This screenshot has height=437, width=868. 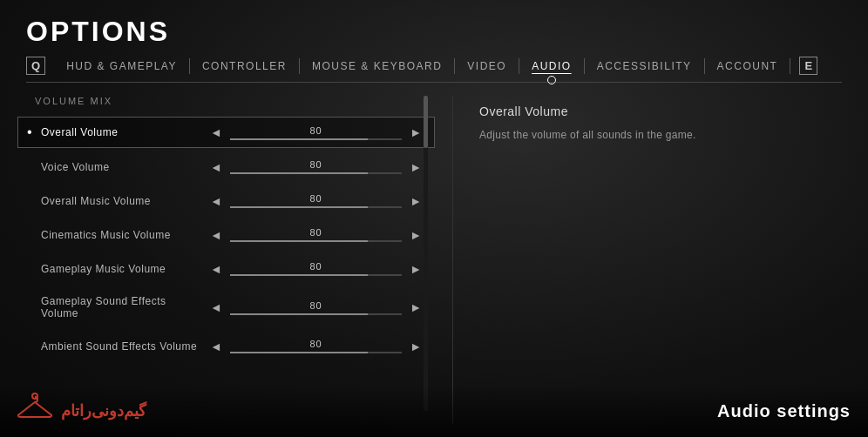 What do you see at coordinates (299, 314) in the screenshot?
I see `slider-fill-gameplay-sfx` at bounding box center [299, 314].